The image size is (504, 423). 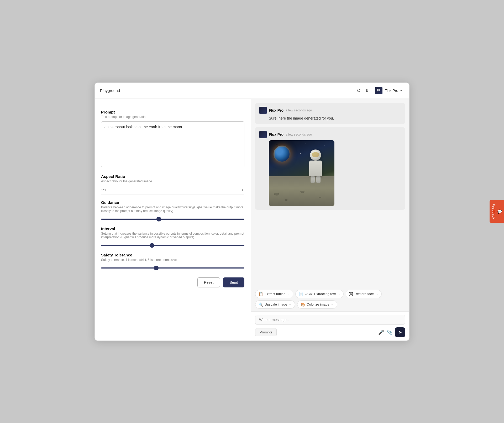 What do you see at coordinates (400, 332) in the screenshot?
I see `chat-send-button: ➤` at bounding box center [400, 332].